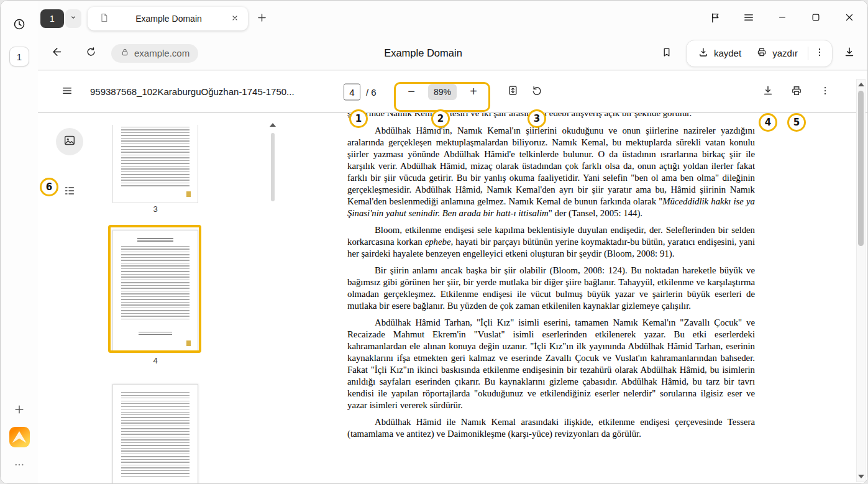  Describe the element at coordinates (168, 19) in the screenshot. I see `tab-example-domain: Example Domain` at that location.